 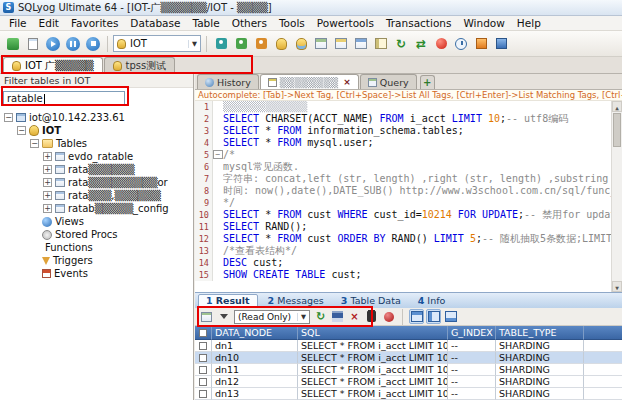 What do you see at coordinates (96, 222) in the screenshot?
I see `tree-item: Views` at bounding box center [96, 222].